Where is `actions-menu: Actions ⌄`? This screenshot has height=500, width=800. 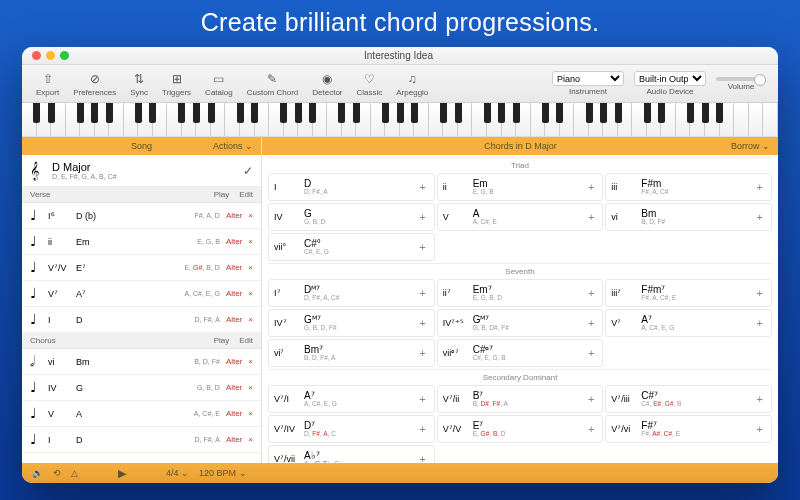 actions-menu: Actions ⌄ is located at coordinates (233, 146).